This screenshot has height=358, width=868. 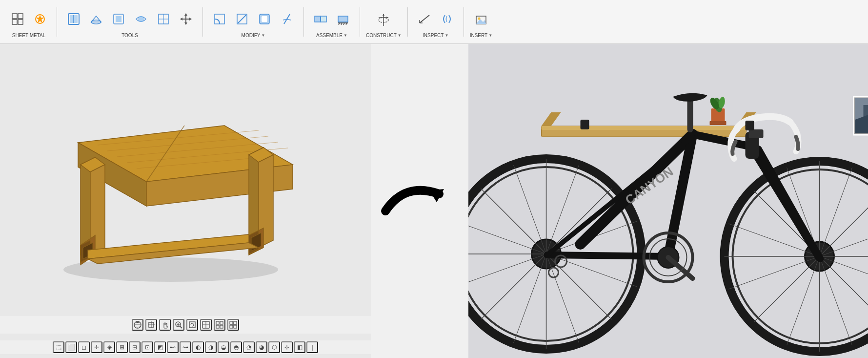 I want to click on cad-display-btn, so click(x=206, y=325).